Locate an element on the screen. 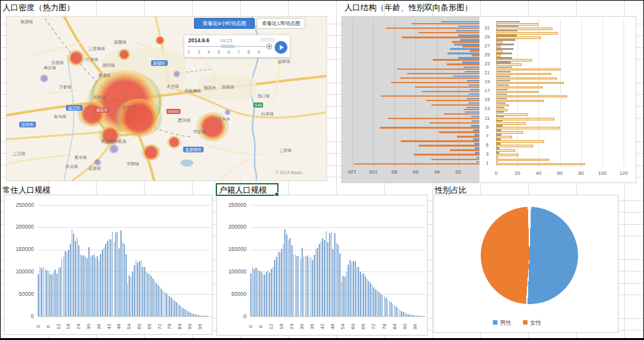 Image resolution: width=644 pixels, height=340 pixels. map-district-label: 温江区 is located at coordinates (74, 108).